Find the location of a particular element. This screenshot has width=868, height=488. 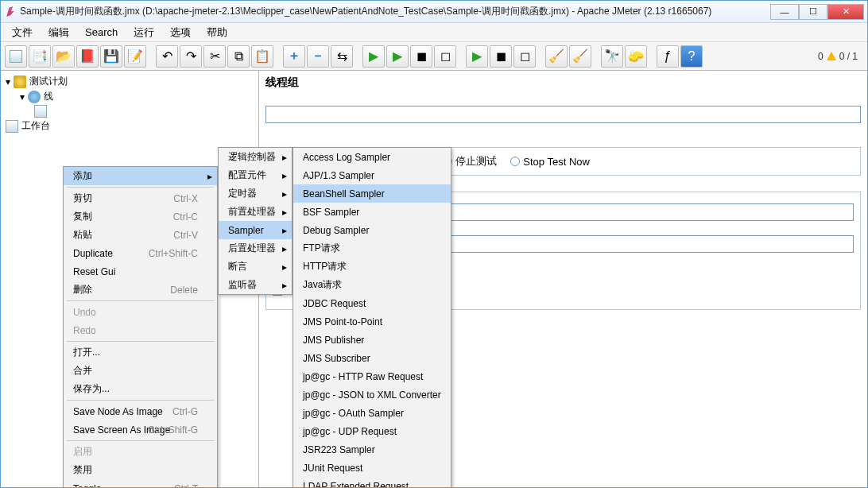

tree-workbench: 工作台 is located at coordinates (130, 126).